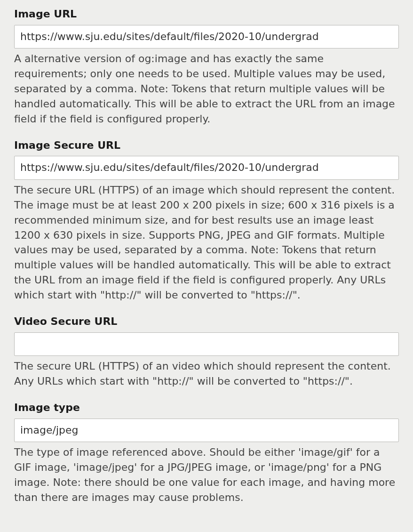  Describe the element at coordinates (206, 345) in the screenshot. I see `video-secure-url-input` at that location.